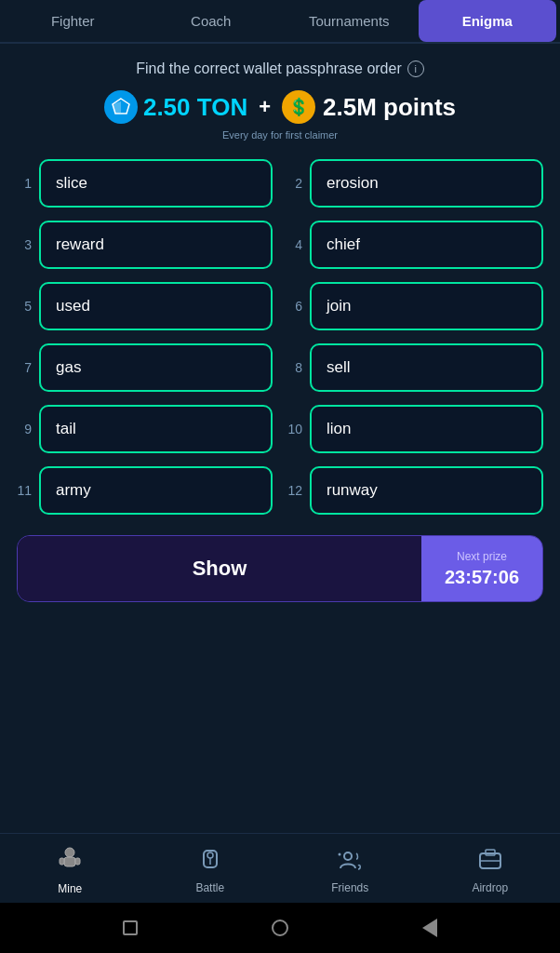 This screenshot has height=953, width=560. Describe the element at coordinates (490, 862) in the screenshot. I see `airdrop-icon` at that location.